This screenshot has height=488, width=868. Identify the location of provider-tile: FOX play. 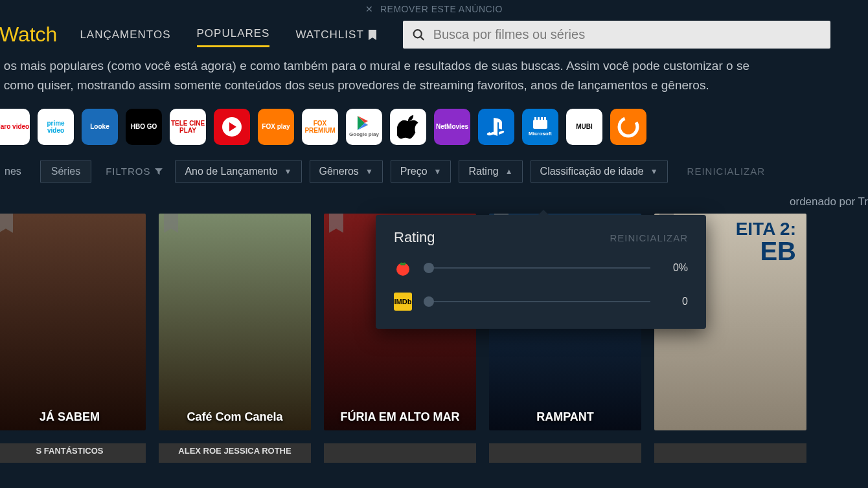
(276, 127).